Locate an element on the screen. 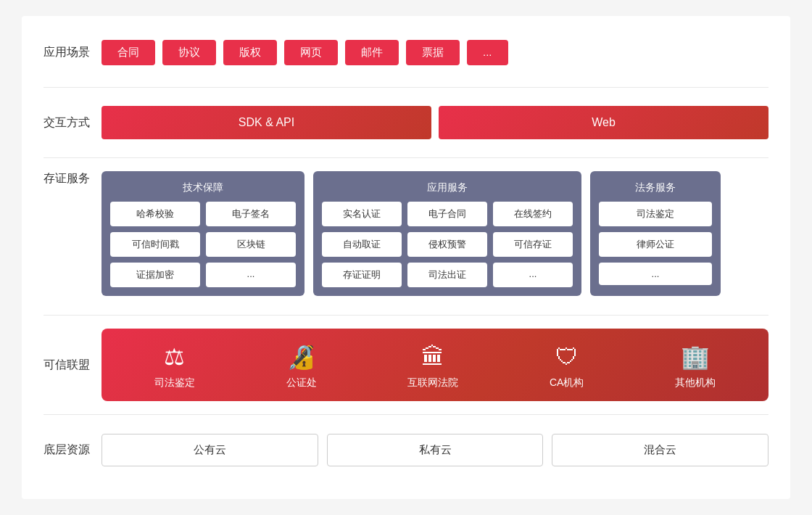  storage-panel-tech: 技术保障哈希校验电子签名可信时间戳区块链证据加密... is located at coordinates (203, 234).